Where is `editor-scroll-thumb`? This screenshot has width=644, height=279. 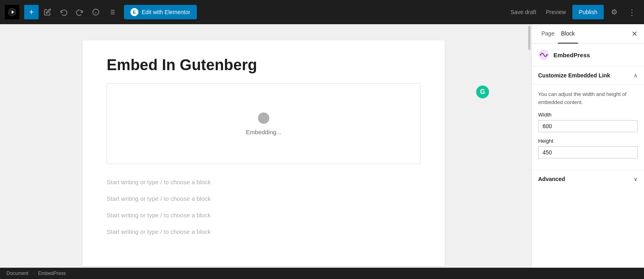
editor-scroll-thumb is located at coordinates (529, 38).